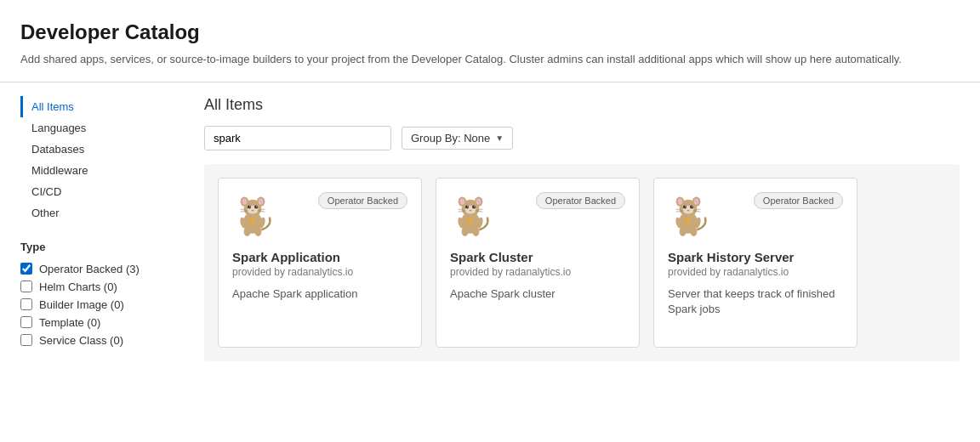  What do you see at coordinates (99, 160) in the screenshot?
I see `sidebar-nav: All ItemsLanguagesDatabasesMiddlewareCI/…` at bounding box center [99, 160].